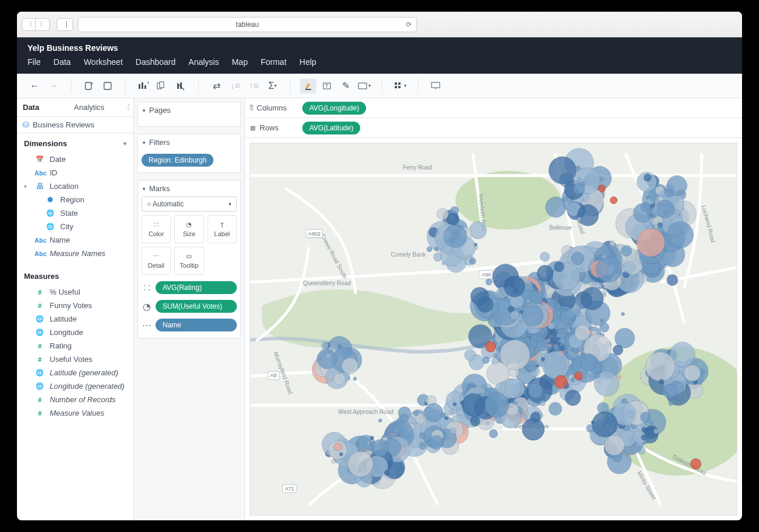 This screenshot has width=759, height=532. What do you see at coordinates (162, 86) in the screenshot?
I see `duplicate-sheet-button` at bounding box center [162, 86].